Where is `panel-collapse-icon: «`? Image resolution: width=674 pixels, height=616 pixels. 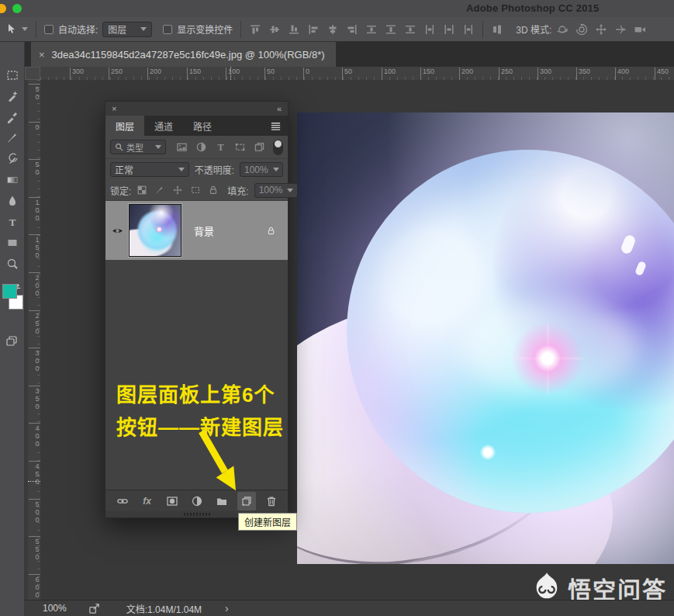
panel-collapse-icon: « is located at coordinates (279, 109).